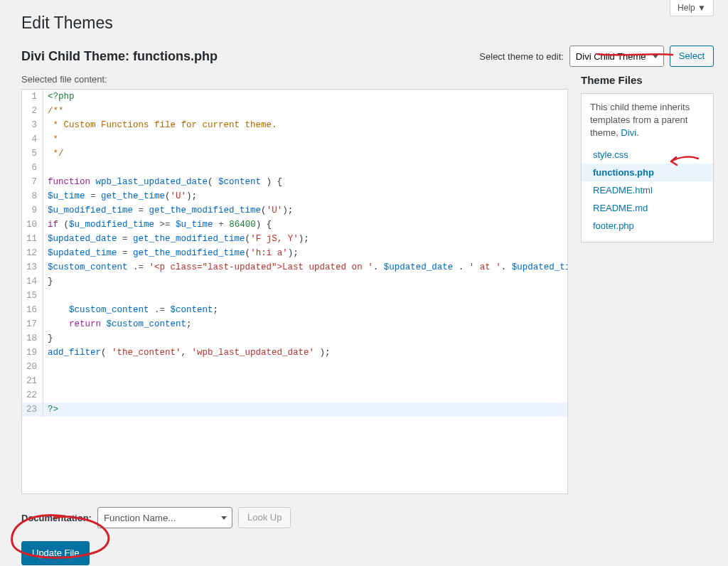  Describe the element at coordinates (33, 97) in the screenshot. I see `line-number: 1` at that location.